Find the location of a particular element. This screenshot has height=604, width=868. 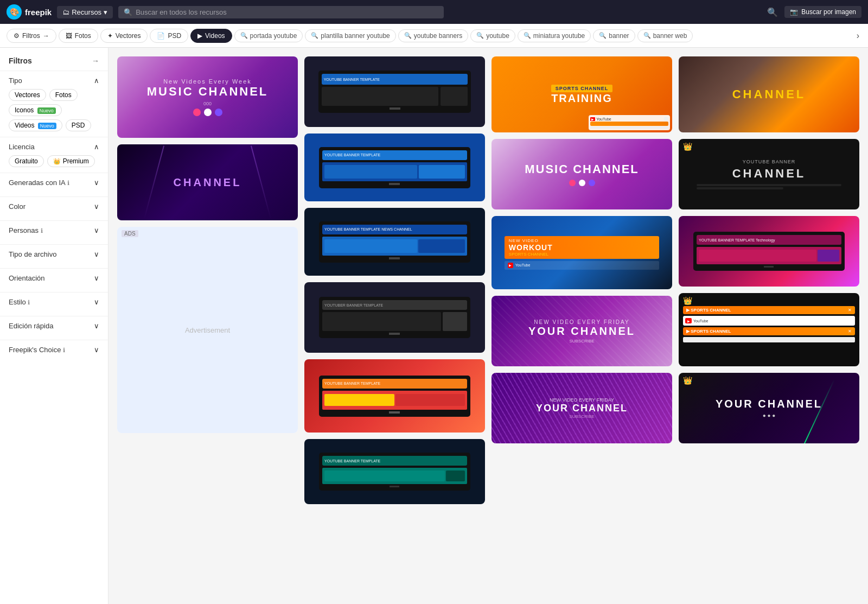

logo-text: freepik is located at coordinates (38, 12).